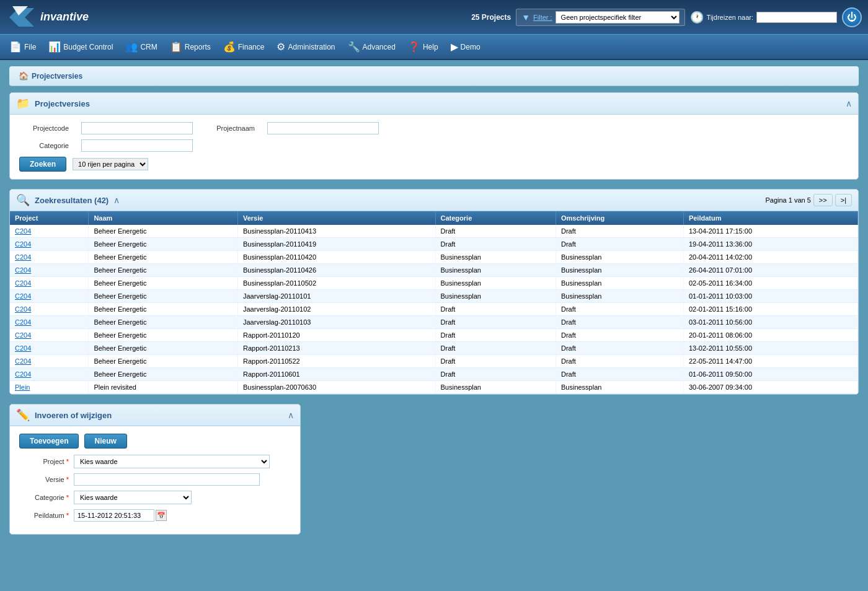 Image resolution: width=868 pixels, height=591 pixels. I want to click on filter-area: ▼ Filter : Geen projectspecifiek filter, so click(600, 17).